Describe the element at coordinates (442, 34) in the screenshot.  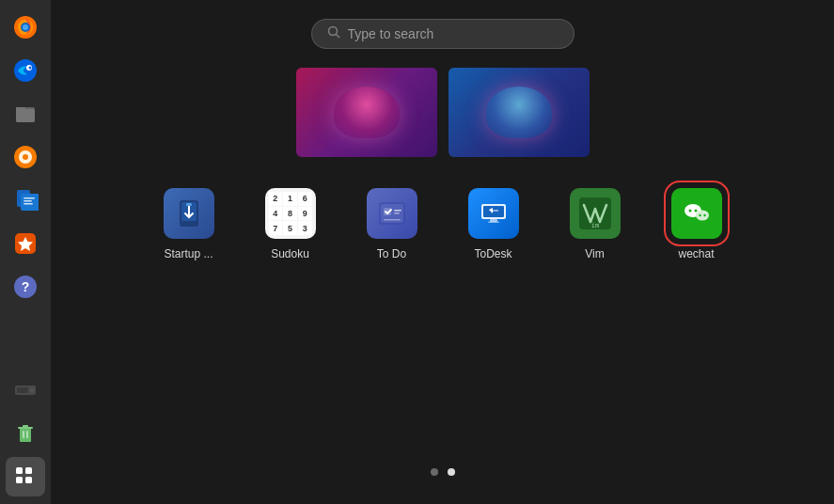
I see `search-input` at that location.